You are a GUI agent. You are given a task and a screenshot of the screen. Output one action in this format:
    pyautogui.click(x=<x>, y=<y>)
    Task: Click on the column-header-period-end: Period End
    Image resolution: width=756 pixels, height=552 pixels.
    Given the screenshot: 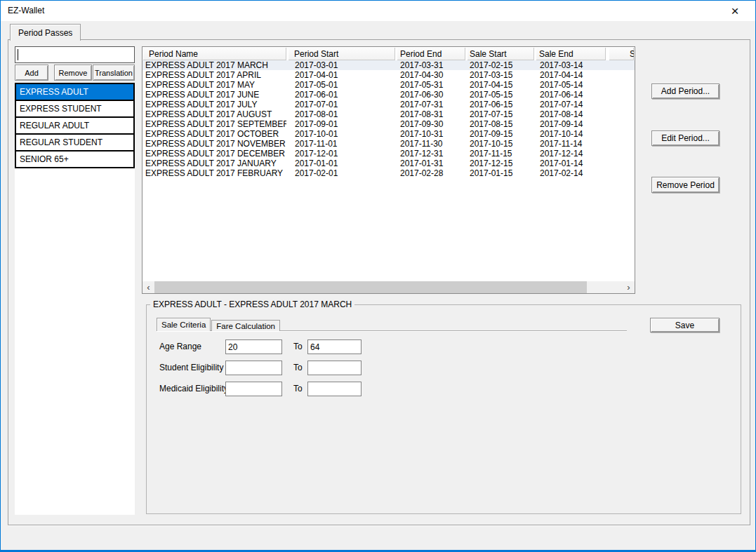 What is the action you would take?
    pyautogui.click(x=431, y=53)
    